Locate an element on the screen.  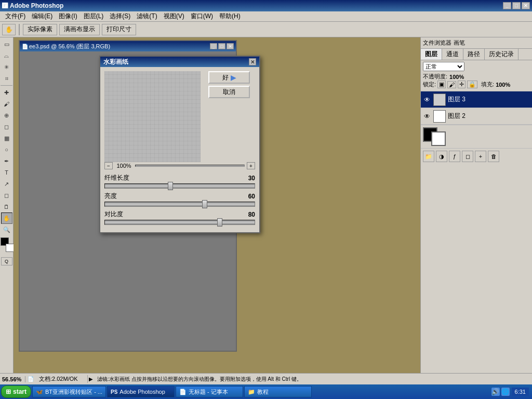
dialog-layout: 好 ▶ 取消 is located at coordinates (180, 116).